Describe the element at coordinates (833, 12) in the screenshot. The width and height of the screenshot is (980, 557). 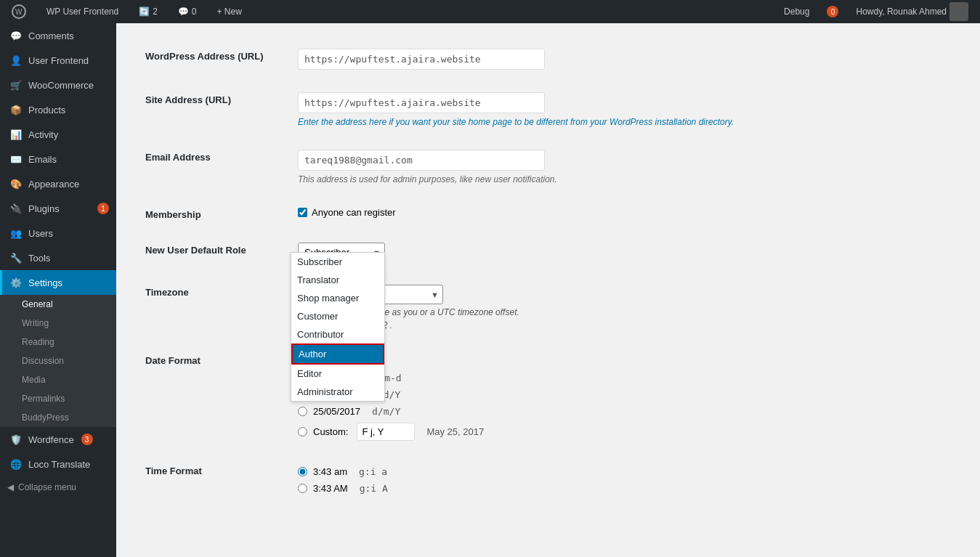
I see `notification-button: 0` at that location.